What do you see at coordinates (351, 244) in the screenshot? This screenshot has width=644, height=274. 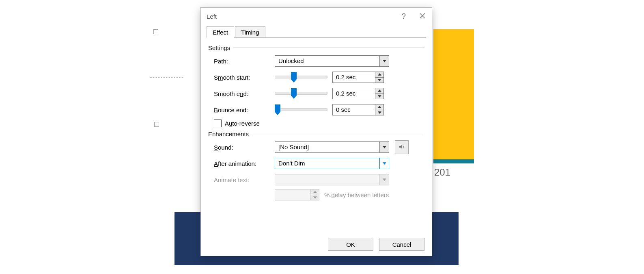 I see `ok-button: OK` at bounding box center [351, 244].